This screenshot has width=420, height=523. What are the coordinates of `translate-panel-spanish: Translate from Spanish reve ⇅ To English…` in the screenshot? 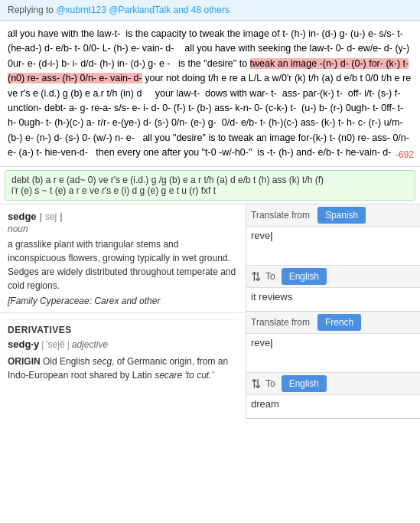 It's located at (334, 258).